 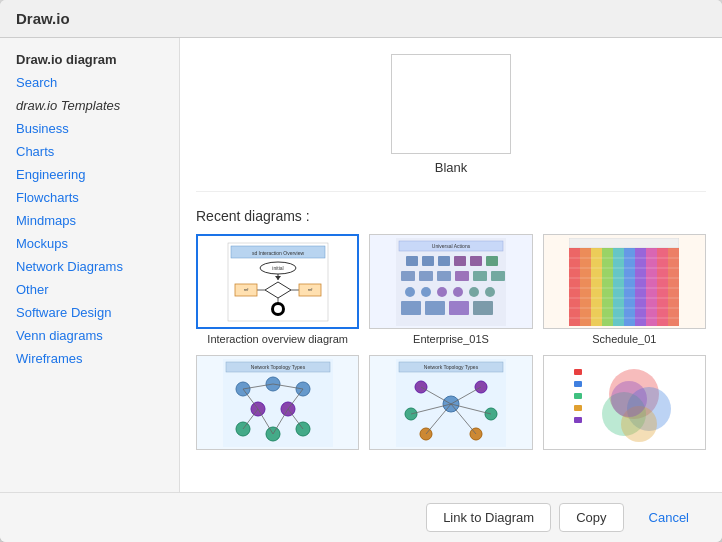 What do you see at coordinates (278, 253) in the screenshot?
I see `svg-text: sd Interaction Overview` at bounding box center [278, 253].